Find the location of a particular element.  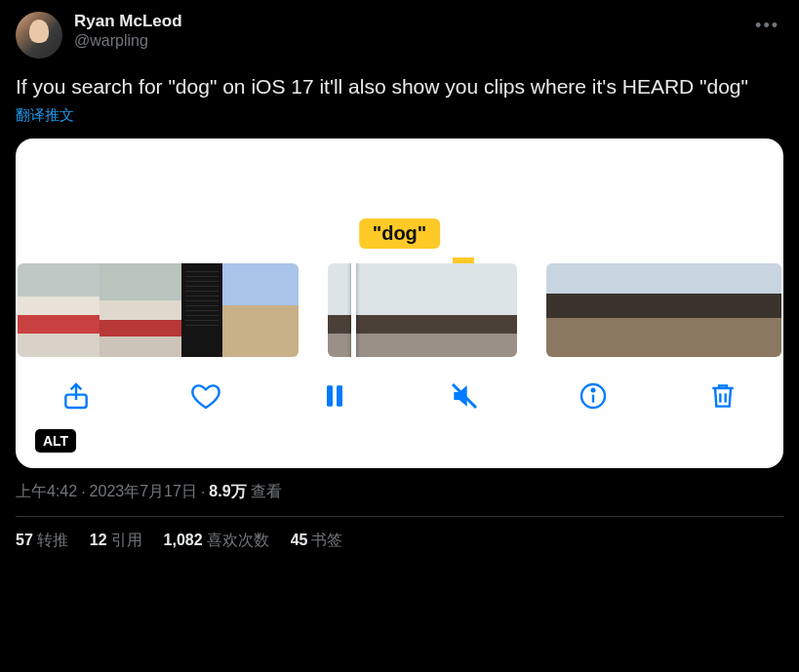

stat-bookmarks: 45书签 is located at coordinates (317, 540).